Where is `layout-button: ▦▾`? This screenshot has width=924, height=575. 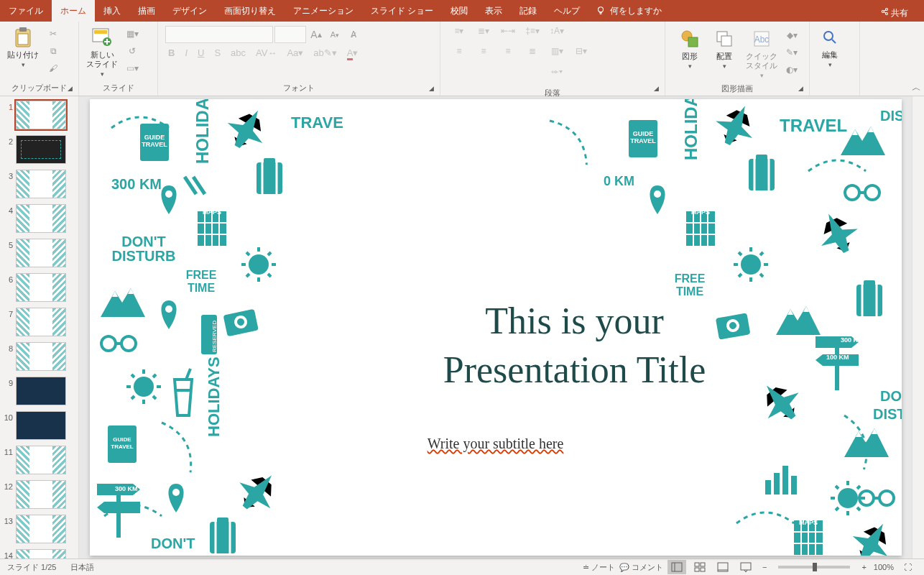
layout-button: ▦▾ is located at coordinates (132, 34).